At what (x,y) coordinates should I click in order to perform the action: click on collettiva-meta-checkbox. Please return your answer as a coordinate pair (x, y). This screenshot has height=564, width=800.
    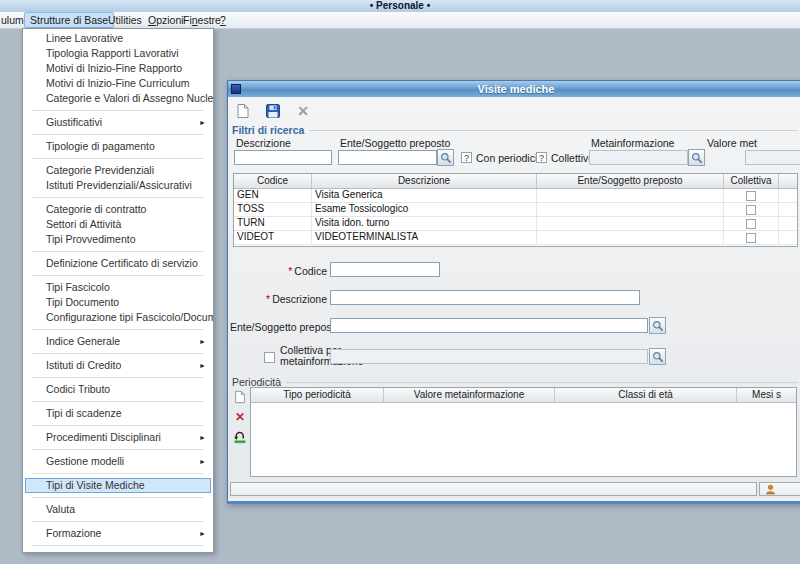
    Looking at the image, I should click on (270, 358).